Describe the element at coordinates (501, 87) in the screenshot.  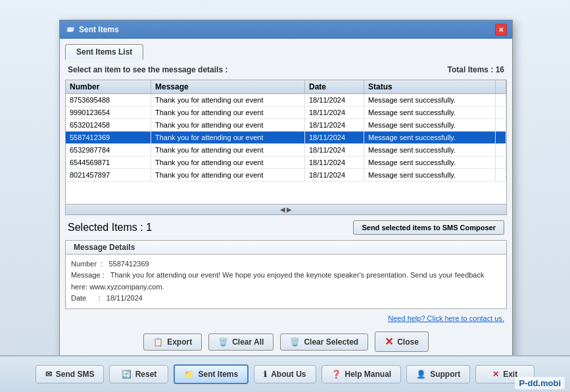
I see `col-scroll-spacer` at that location.